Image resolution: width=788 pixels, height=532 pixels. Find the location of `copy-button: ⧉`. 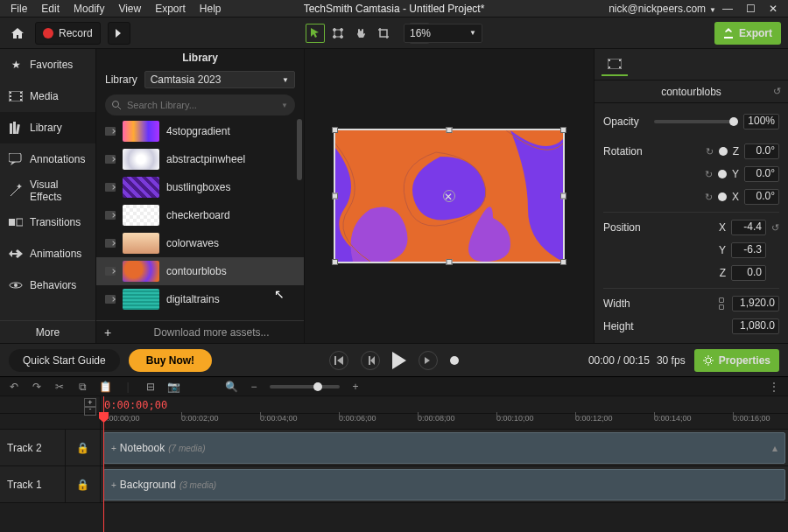

copy-button: ⧉ is located at coordinates (82, 387).